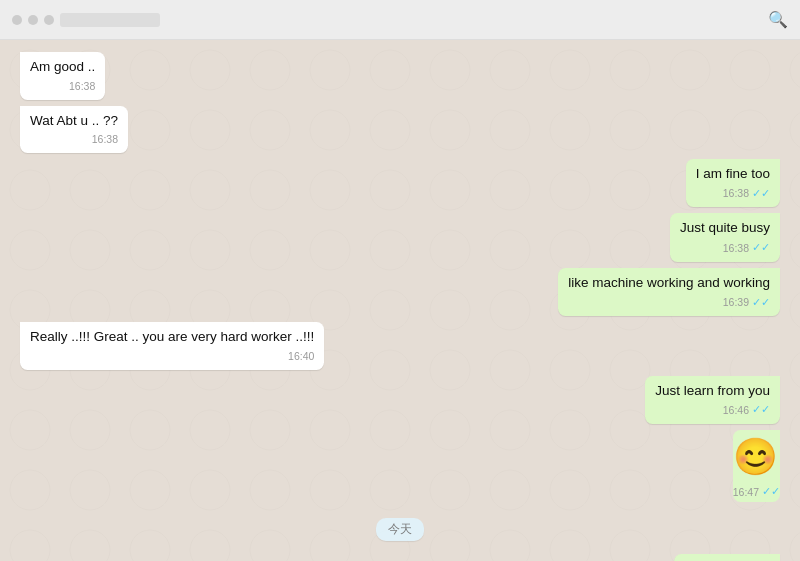 This screenshot has width=800, height=561. What do you see at coordinates (778, 20) in the screenshot?
I see `search-icon: 🔍` at bounding box center [778, 20].